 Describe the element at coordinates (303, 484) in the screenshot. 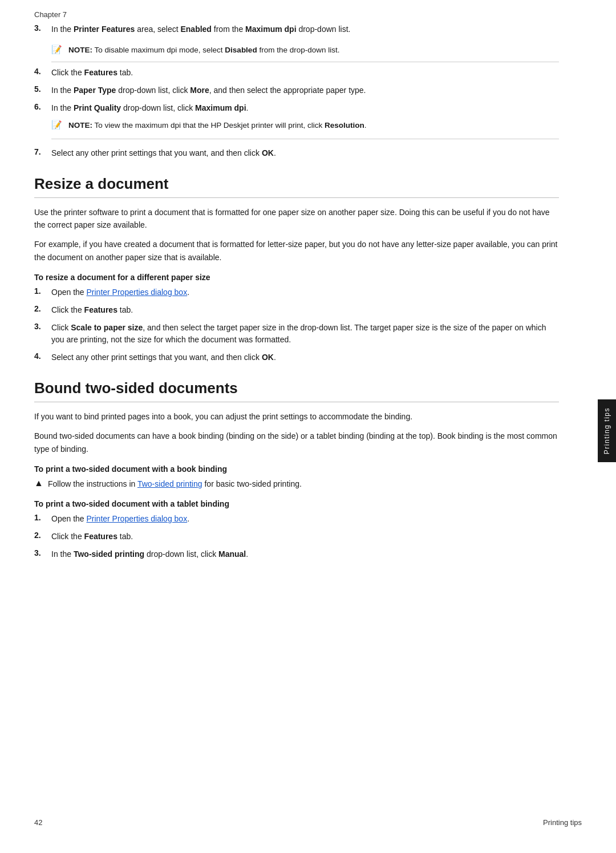

I see `book-binding-content: Follow the instructions in Two-sided pri…` at that location.